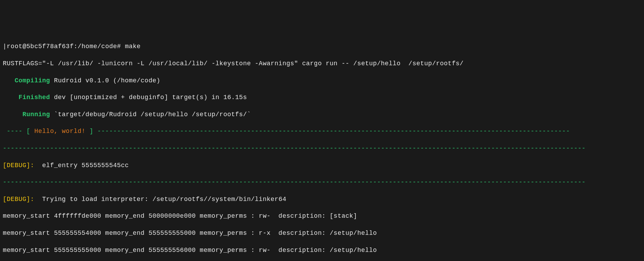 This screenshot has width=644, height=261. Describe the element at coordinates (151, 114) in the screenshot. I see `running-rest: `target/debug/Rudroid /setup/hello /setu…` at that location.